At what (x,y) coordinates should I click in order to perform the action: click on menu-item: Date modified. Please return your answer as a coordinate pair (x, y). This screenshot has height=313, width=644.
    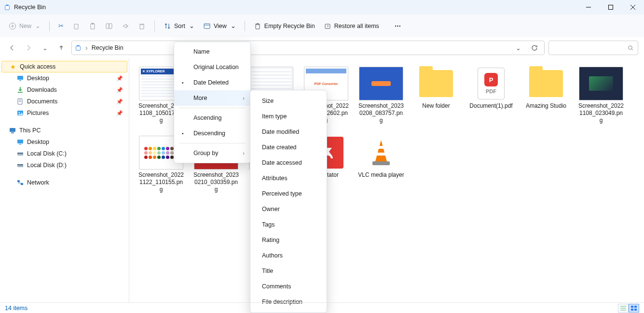
    Looking at the image, I should click on (288, 132).